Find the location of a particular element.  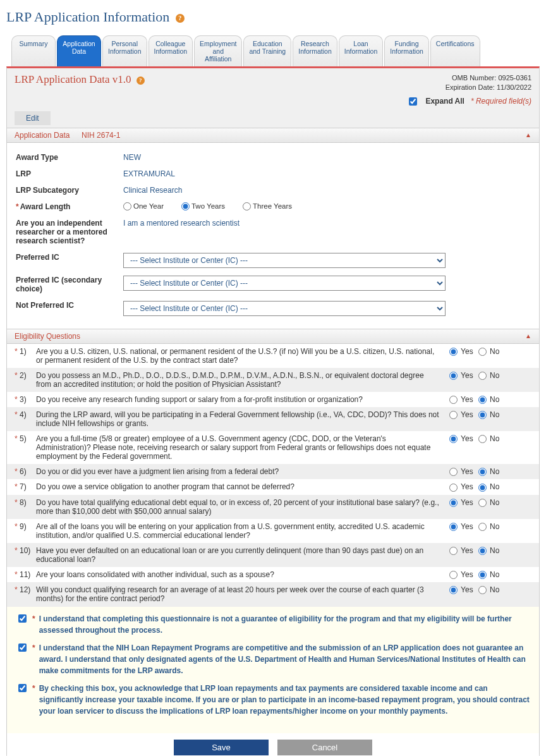

tab-summary: Summary is located at coordinates (33, 51).